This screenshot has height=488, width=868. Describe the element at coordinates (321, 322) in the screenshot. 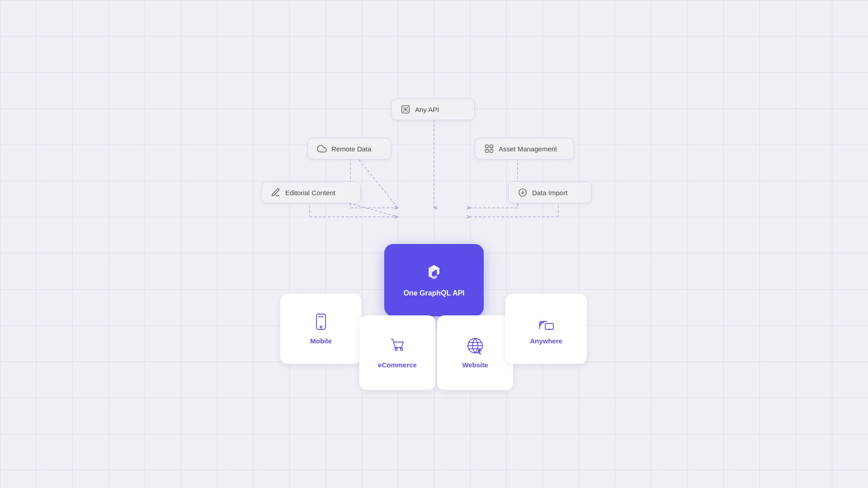

I see `mobile-icon` at that location.